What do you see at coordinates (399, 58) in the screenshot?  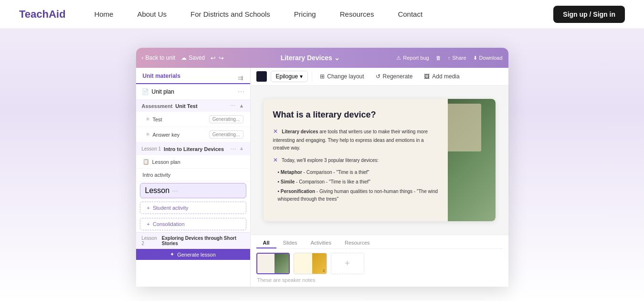 I see `bug-icon: ⚠` at bounding box center [399, 58].